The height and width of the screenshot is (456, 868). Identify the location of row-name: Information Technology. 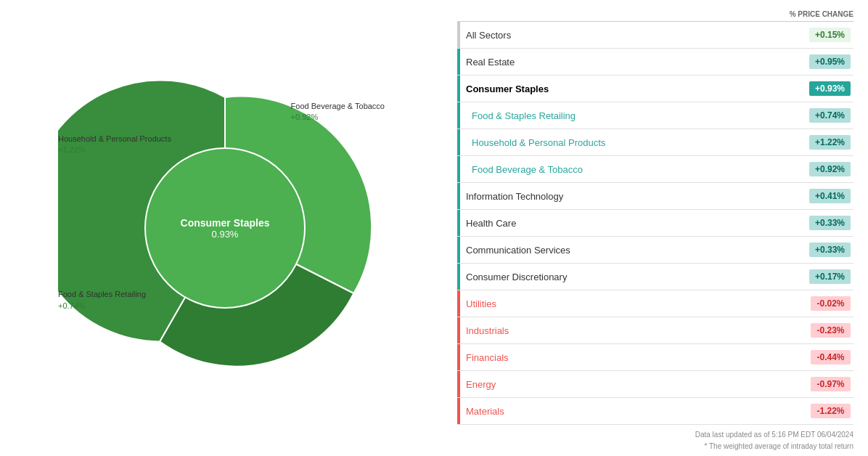
(634, 196).